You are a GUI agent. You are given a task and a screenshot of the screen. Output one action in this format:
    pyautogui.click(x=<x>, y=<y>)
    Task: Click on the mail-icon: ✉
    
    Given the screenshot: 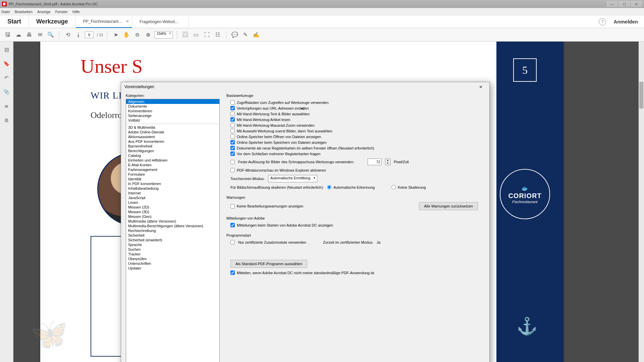 What is the action you would take?
    pyautogui.click(x=40, y=35)
    